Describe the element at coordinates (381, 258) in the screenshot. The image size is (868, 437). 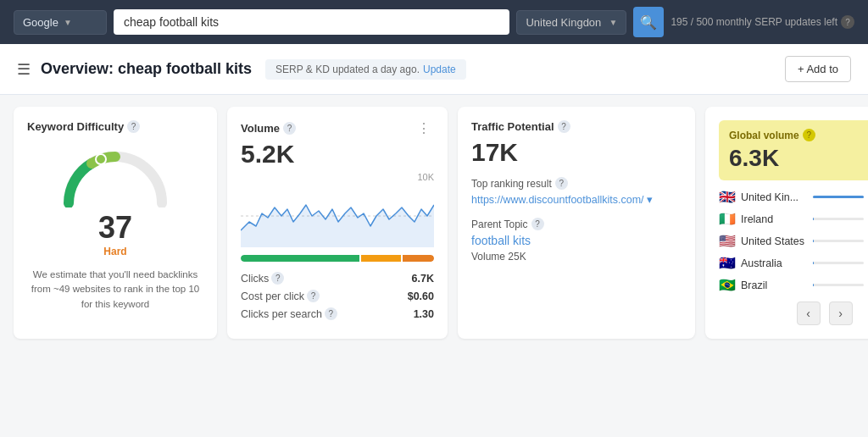
I see `clicks-bar-yellow` at that location.